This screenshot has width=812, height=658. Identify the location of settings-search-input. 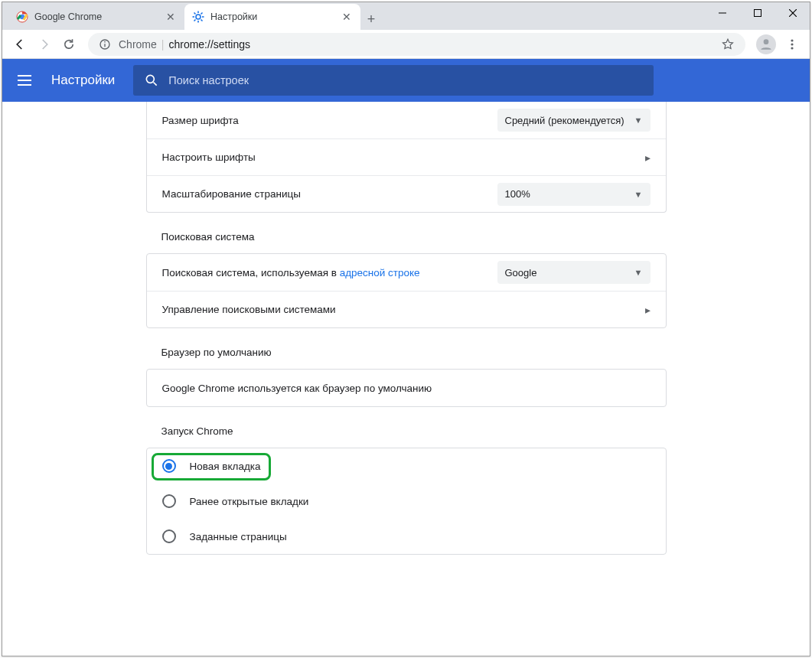
(406, 80).